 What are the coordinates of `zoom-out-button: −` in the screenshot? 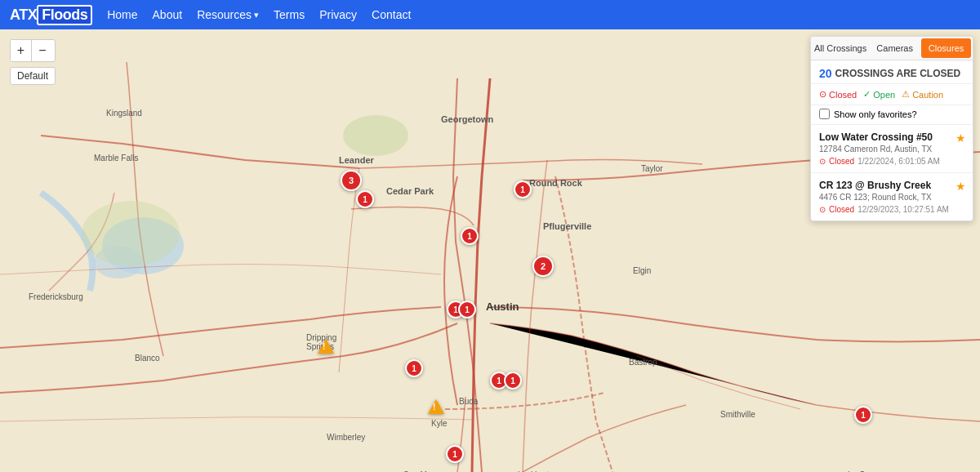 It's located at (42, 51).